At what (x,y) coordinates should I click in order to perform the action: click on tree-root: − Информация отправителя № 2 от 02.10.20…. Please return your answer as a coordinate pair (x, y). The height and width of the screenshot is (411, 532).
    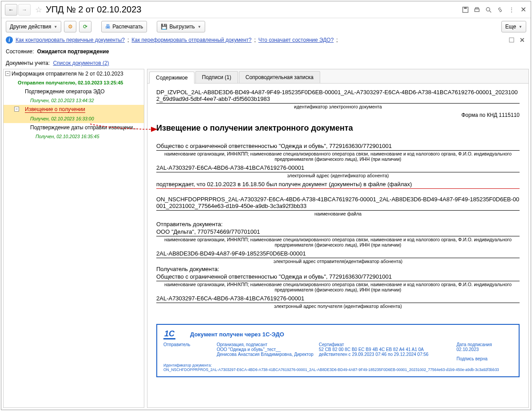
    Looking at the image, I should click on (74, 74).